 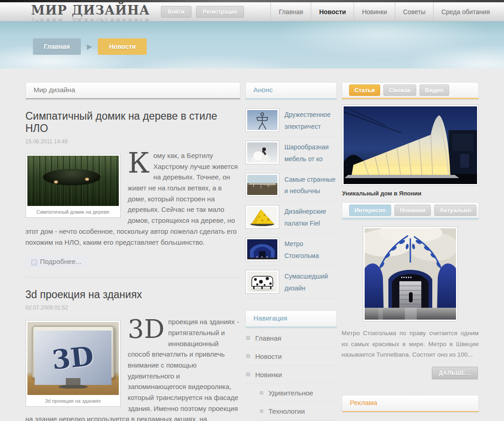 I want to click on tab-video: Видео, so click(x=434, y=90).